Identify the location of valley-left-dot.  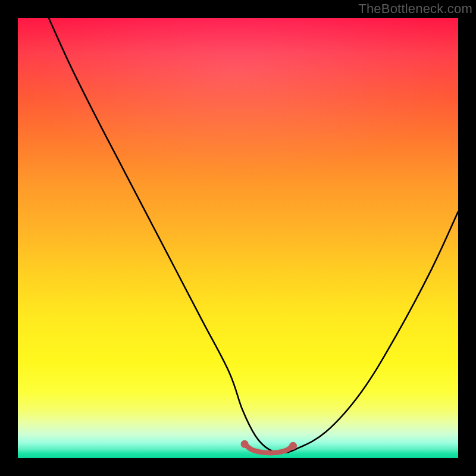
(245, 444).